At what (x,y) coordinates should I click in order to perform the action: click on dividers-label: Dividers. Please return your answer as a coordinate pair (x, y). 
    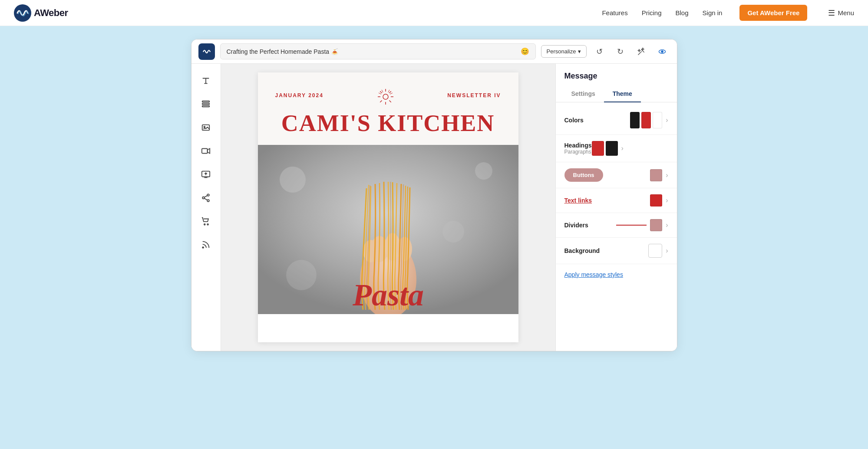
    Looking at the image, I should click on (591, 225).